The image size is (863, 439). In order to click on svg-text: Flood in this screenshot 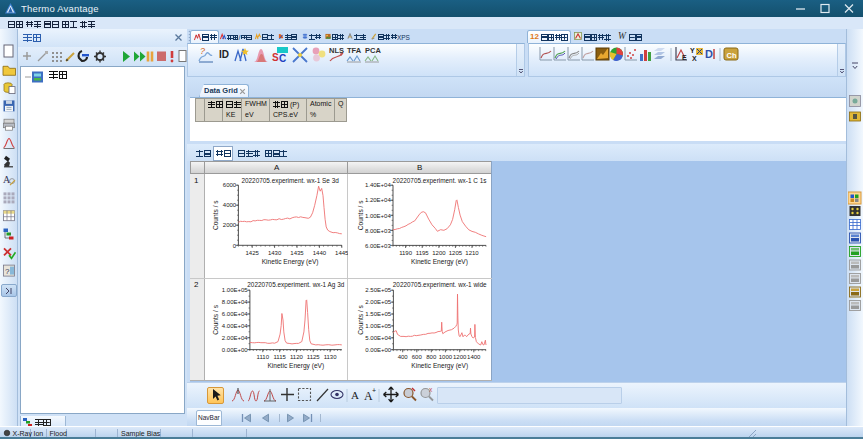, I will do `click(59, 434)`.